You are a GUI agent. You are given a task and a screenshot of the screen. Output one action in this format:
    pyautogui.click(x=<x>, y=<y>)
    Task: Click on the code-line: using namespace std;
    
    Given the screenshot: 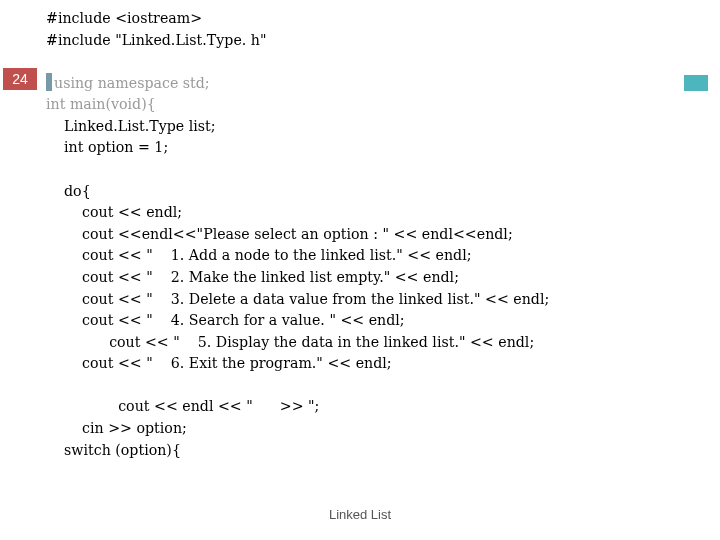 What is the action you would take?
    pyautogui.click(x=132, y=83)
    